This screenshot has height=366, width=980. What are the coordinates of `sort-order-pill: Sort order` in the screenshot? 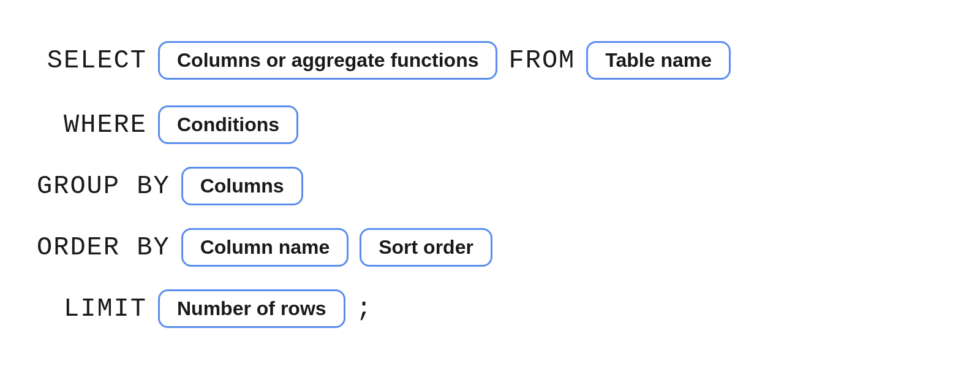 It's located at (426, 248).